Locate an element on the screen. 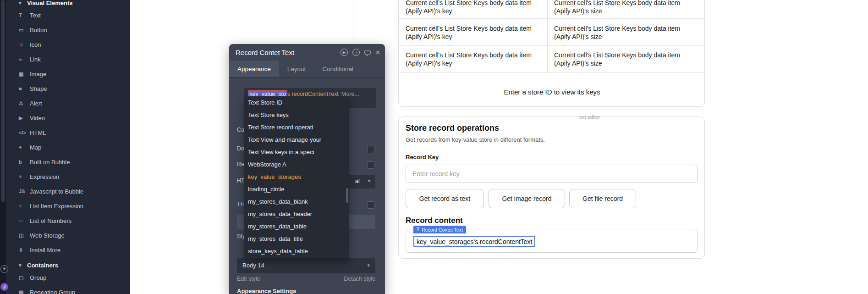 The height and width of the screenshot is (294, 868). sidebar-item-label: Icon is located at coordinates (36, 45).